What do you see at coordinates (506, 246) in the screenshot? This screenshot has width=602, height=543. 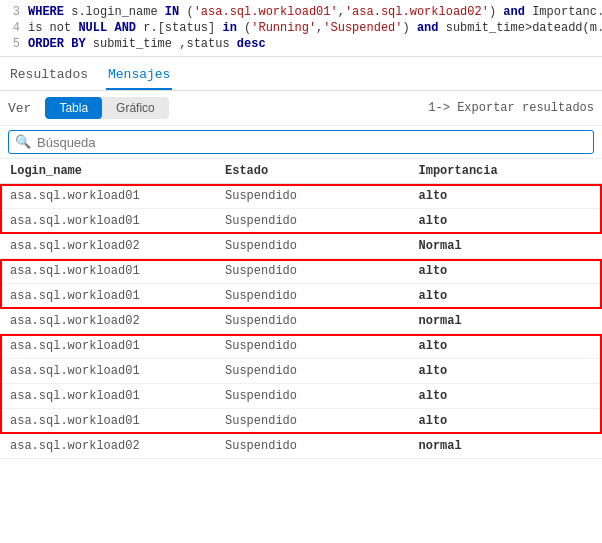 I see `cell-importancia: Normal` at bounding box center [506, 246].